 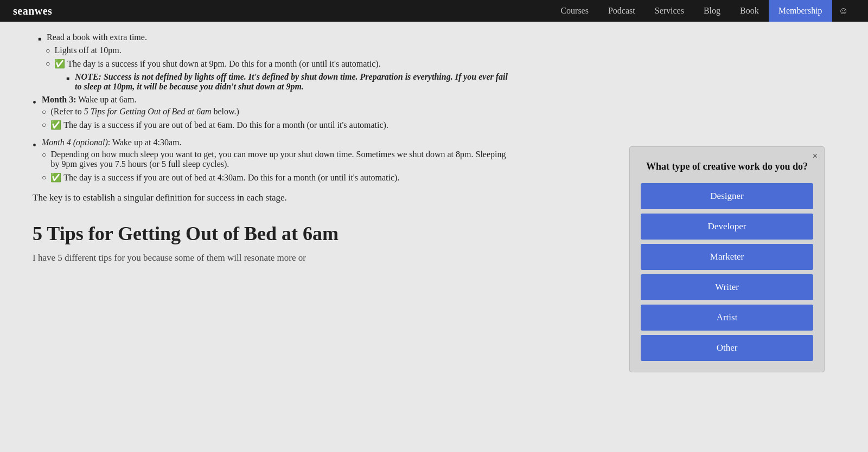 What do you see at coordinates (271, 234) in the screenshot?
I see `section-heading: 5 Tips for Getting Out of Bed at 6am` at bounding box center [271, 234].